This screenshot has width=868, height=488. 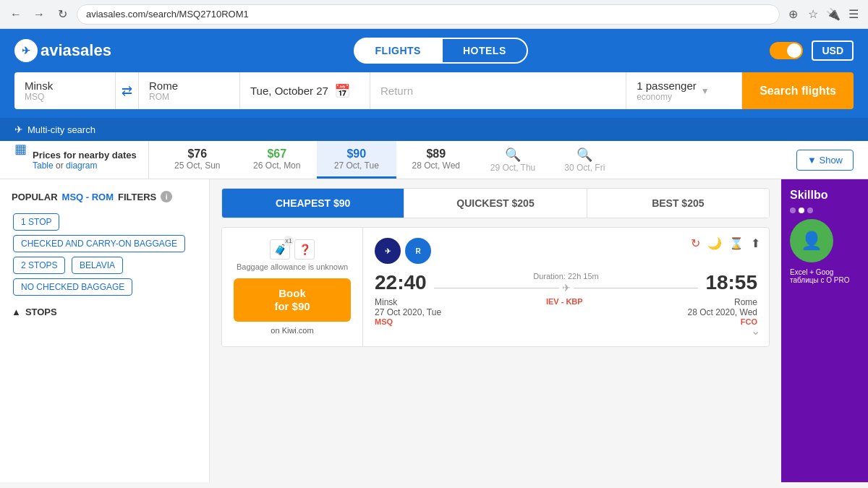 I want to click on currency-button: USD, so click(x=833, y=51).